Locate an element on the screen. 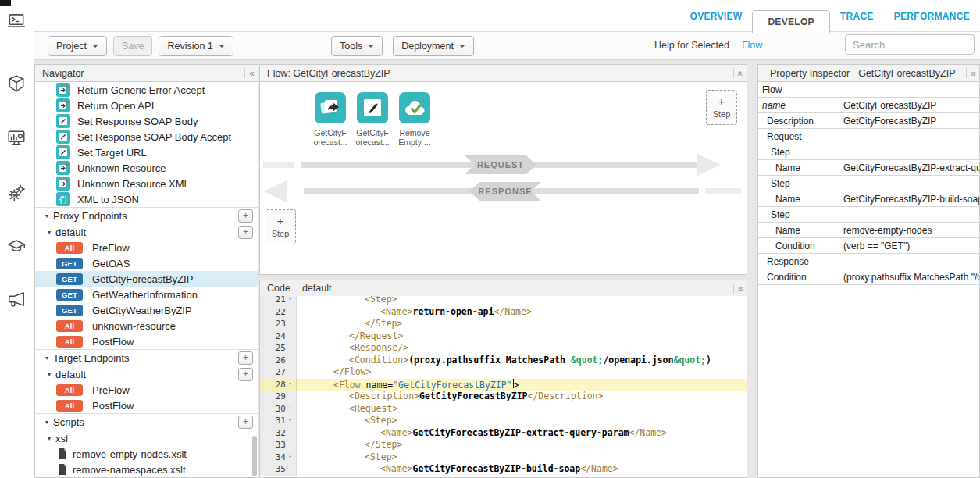 Image resolution: width=980 pixels, height=478 pixels. property-value: (verb == "GET") is located at coordinates (909, 245).